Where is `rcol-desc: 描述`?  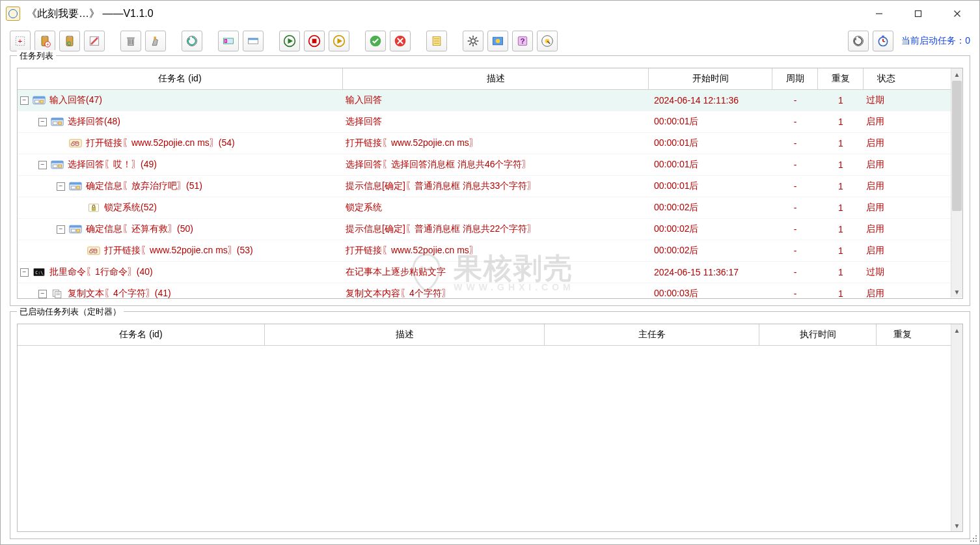 rcol-desc: 描述 is located at coordinates (405, 335).